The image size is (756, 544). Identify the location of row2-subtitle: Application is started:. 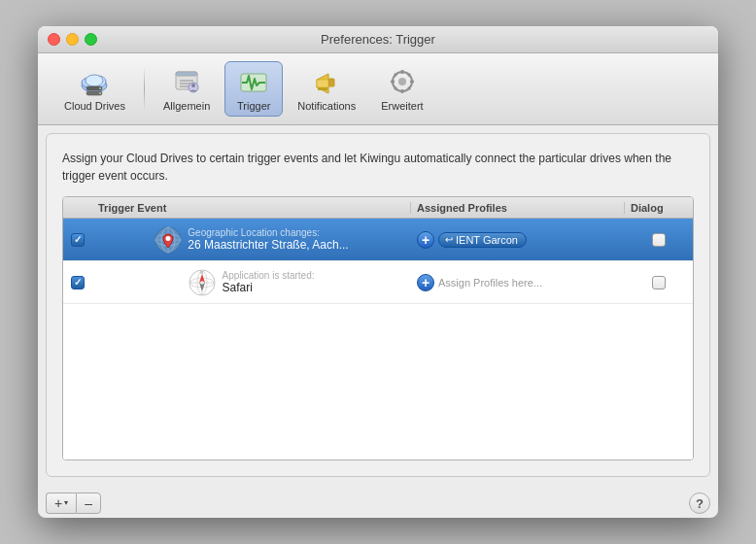
(268, 276).